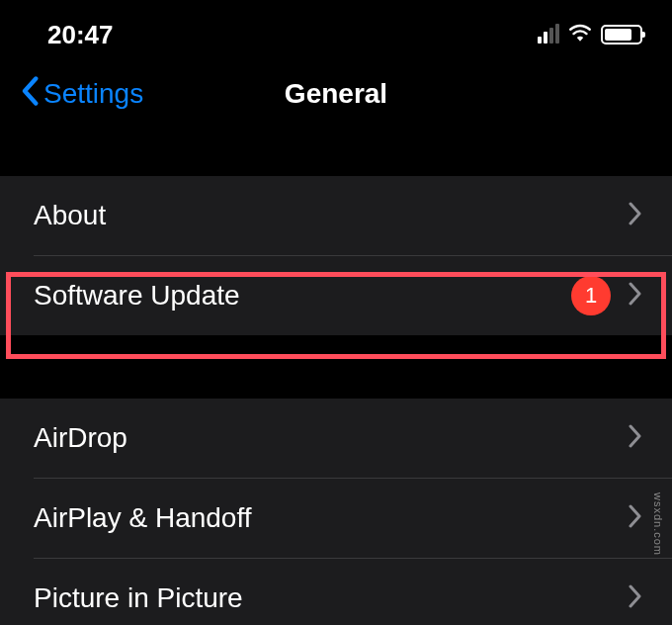 The width and height of the screenshot is (672, 625). Describe the element at coordinates (622, 35) in the screenshot. I see `battery-icon` at that location.